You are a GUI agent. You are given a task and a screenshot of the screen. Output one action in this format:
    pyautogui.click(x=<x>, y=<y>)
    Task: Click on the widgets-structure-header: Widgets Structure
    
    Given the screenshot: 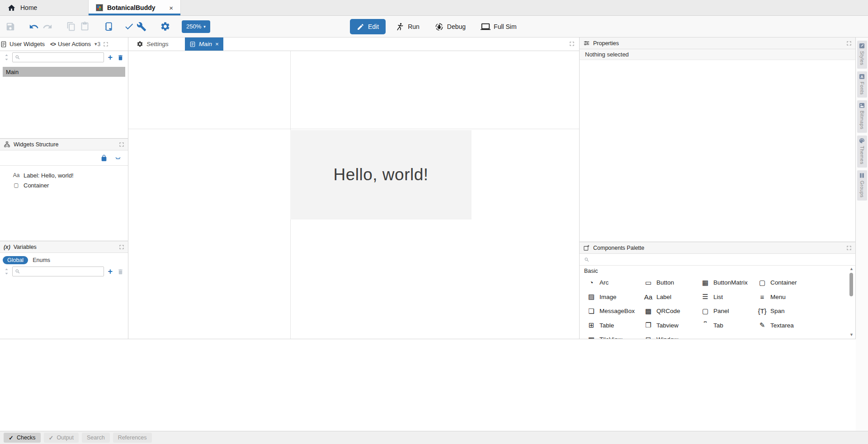 What is the action you would take?
    pyautogui.click(x=64, y=145)
    